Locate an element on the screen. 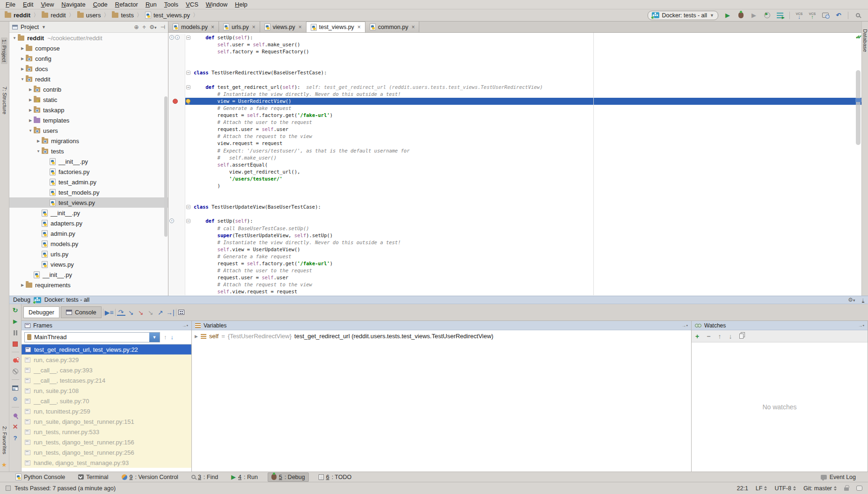 The width and height of the screenshot is (868, 494). resume-button: ▶ is located at coordinates (15, 321).